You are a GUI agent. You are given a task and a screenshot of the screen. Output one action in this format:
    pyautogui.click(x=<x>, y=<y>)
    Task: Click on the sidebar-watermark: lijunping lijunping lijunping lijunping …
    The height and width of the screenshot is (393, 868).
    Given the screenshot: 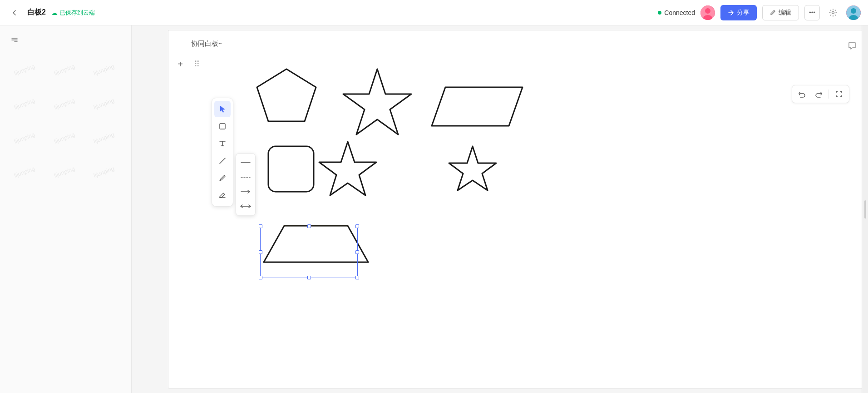 What is the action you would take?
    pyautogui.click(x=65, y=209)
    